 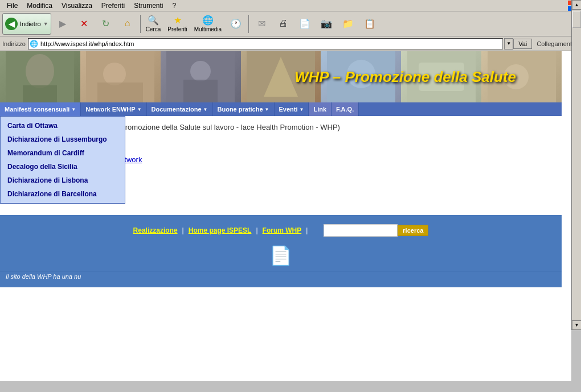 What do you see at coordinates (348, 24) in the screenshot?
I see `folder-icon: 📁` at bounding box center [348, 24].